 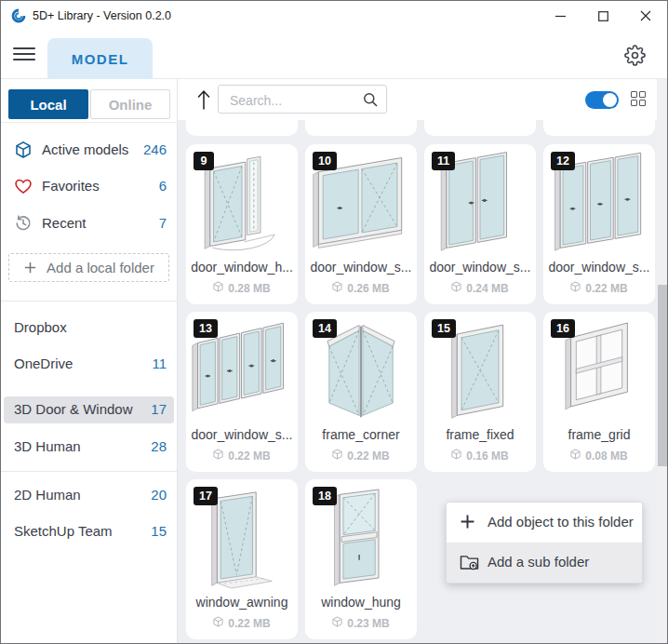 What do you see at coordinates (368, 288) in the screenshot?
I see `card-size-text: 0.26 MB` at bounding box center [368, 288].